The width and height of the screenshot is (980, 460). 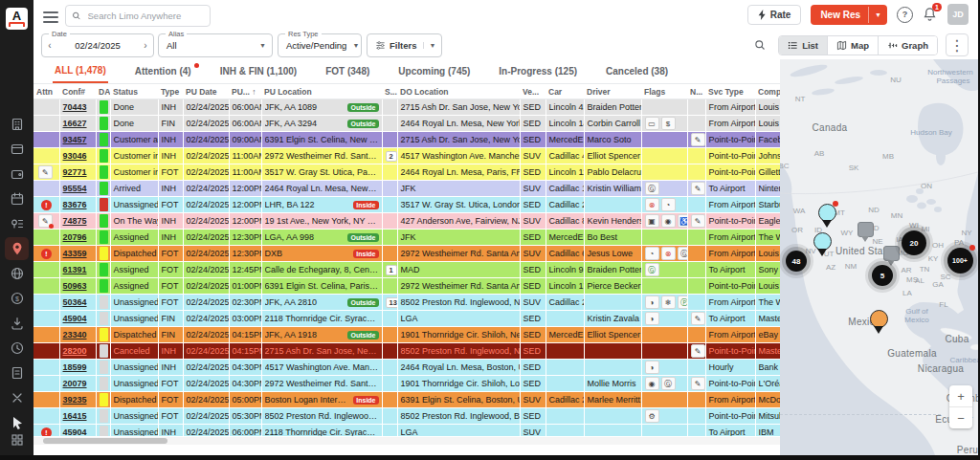 I want to click on conf-number-link: 28200, so click(x=75, y=351).